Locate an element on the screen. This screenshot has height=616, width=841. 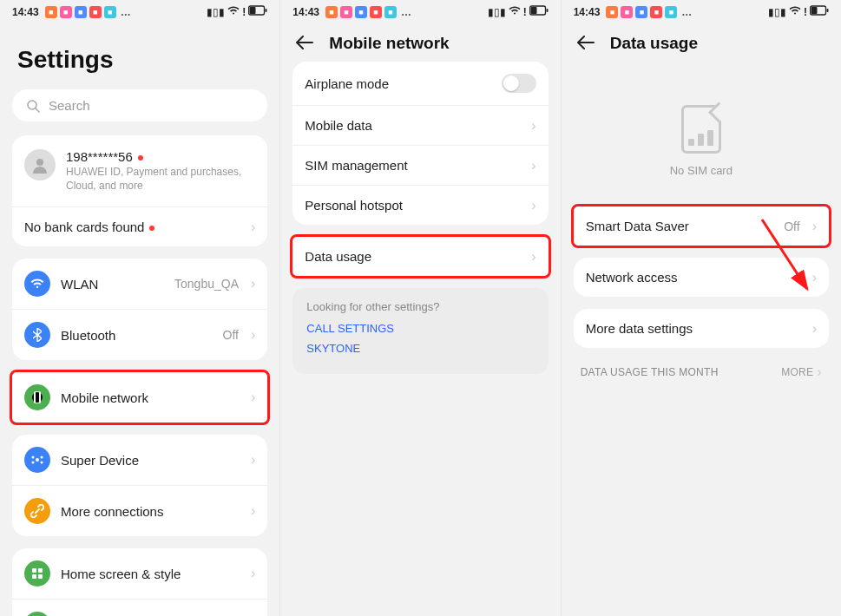
home-screen-row: Home screen & style › is located at coordinates (140, 573).